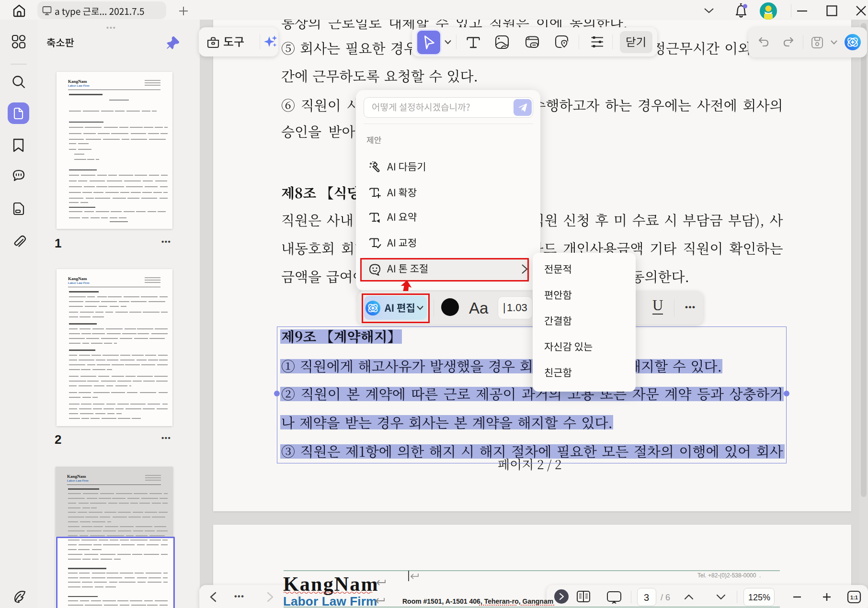 The height and width of the screenshot is (608, 868). I want to click on svg-text: 1:1, so click(854, 597).